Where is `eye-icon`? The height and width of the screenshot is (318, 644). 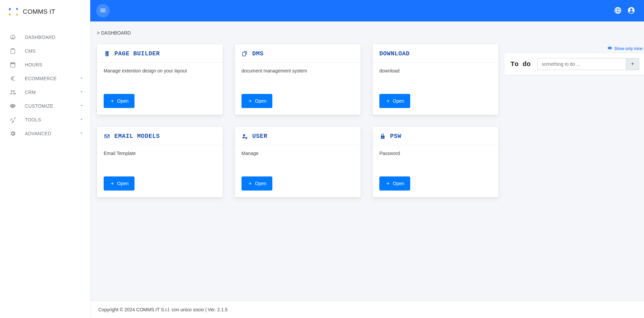 eye-icon is located at coordinates (610, 48).